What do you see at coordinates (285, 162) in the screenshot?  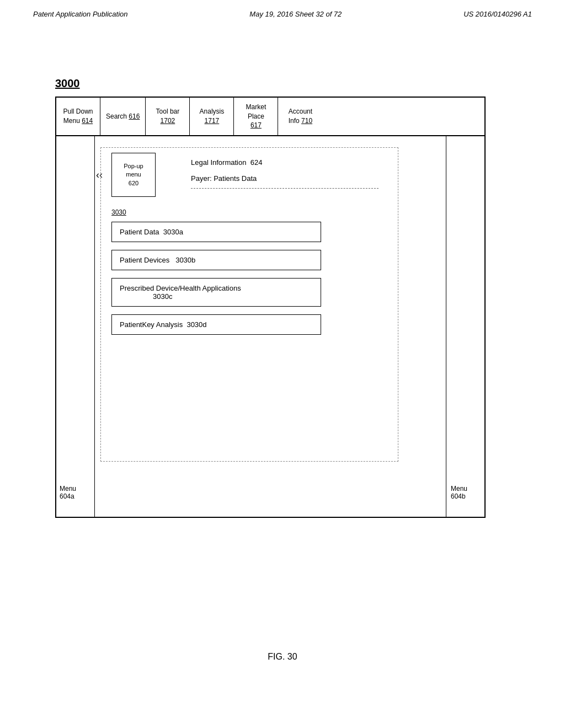 I see `legal-info-title: Legal Information 624` at bounding box center [285, 162].